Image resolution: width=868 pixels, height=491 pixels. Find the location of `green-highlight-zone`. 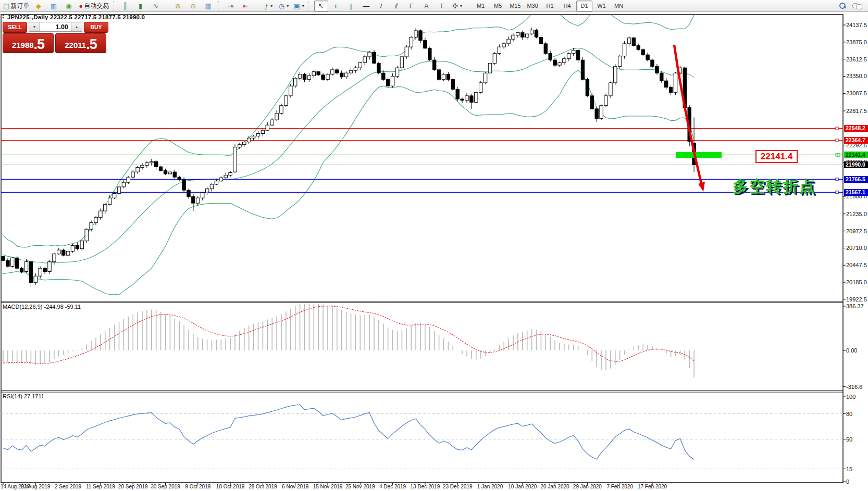

green-highlight-zone is located at coordinates (699, 155).